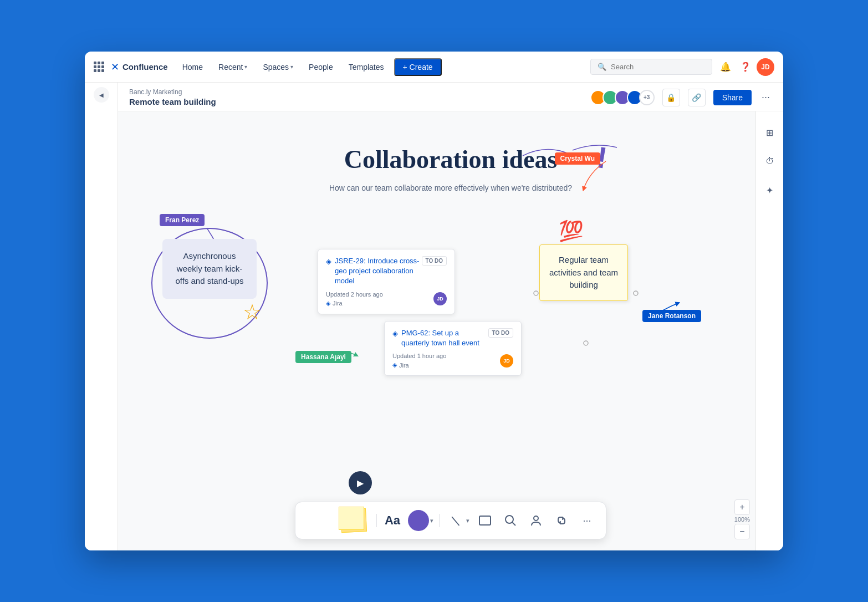 The image size is (868, 602). I want to click on search-tool, so click(510, 521).